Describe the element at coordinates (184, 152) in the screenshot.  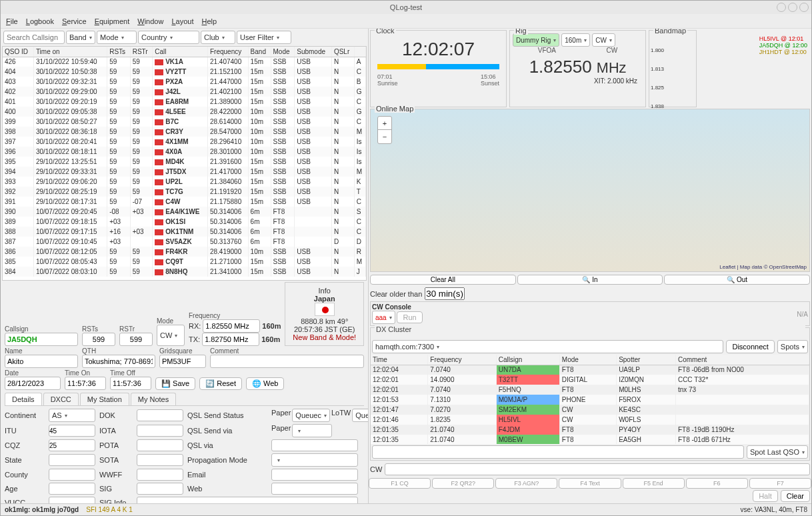
I see `table-row: 39630/10/2022 08:18:1159594X0A28.3010001…` at that location.